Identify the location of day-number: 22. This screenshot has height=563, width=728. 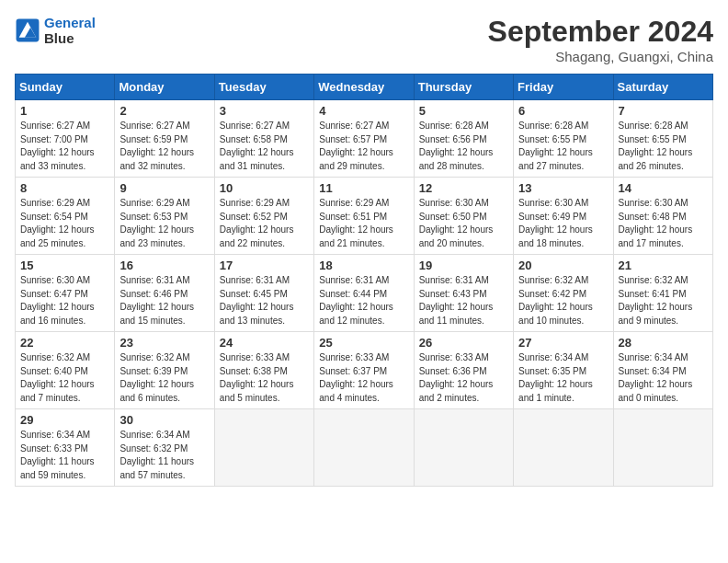
(64, 342).